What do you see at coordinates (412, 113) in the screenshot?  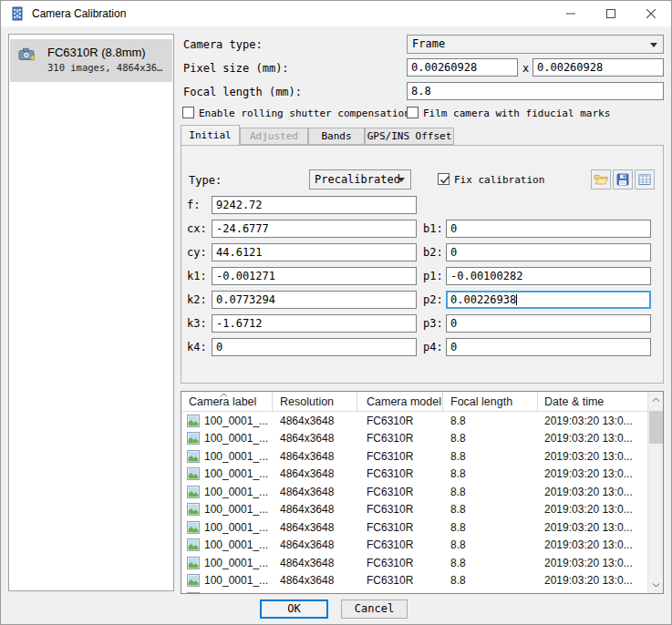 I see `film-camera-checkbox` at bounding box center [412, 113].